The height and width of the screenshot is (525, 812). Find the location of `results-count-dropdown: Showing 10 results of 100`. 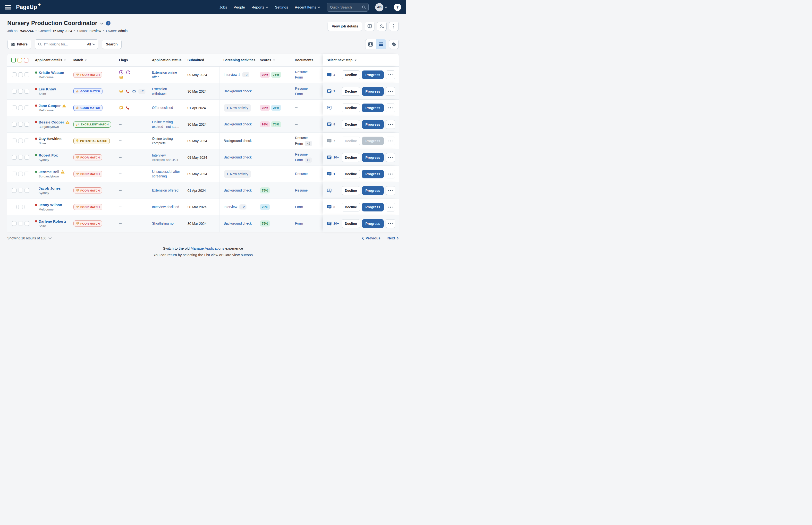

results-count-dropdown: Showing 10 results of 100 is located at coordinates (29, 238).